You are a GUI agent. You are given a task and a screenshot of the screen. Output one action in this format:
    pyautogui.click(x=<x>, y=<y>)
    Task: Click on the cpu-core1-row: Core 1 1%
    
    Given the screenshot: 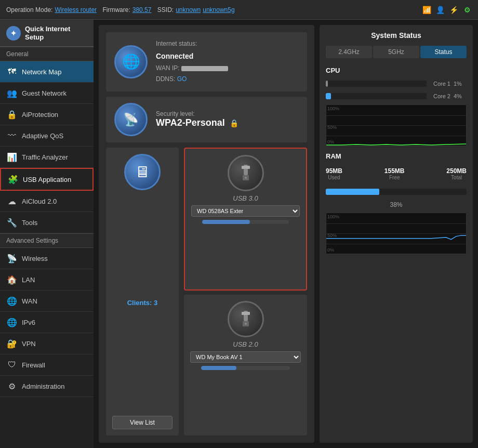 What is the action you would take?
    pyautogui.click(x=396, y=84)
    